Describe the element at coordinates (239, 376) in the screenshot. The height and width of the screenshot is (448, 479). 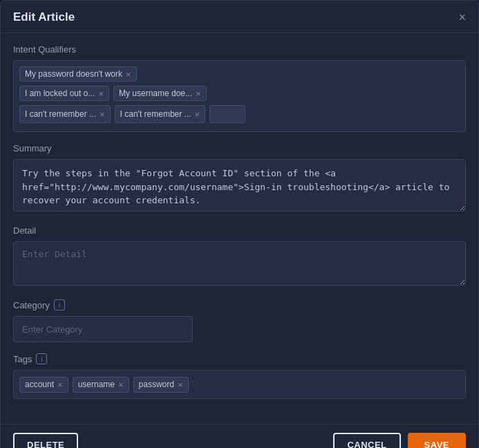
I see `tags-section: Tags i account × username × password ×` at that location.